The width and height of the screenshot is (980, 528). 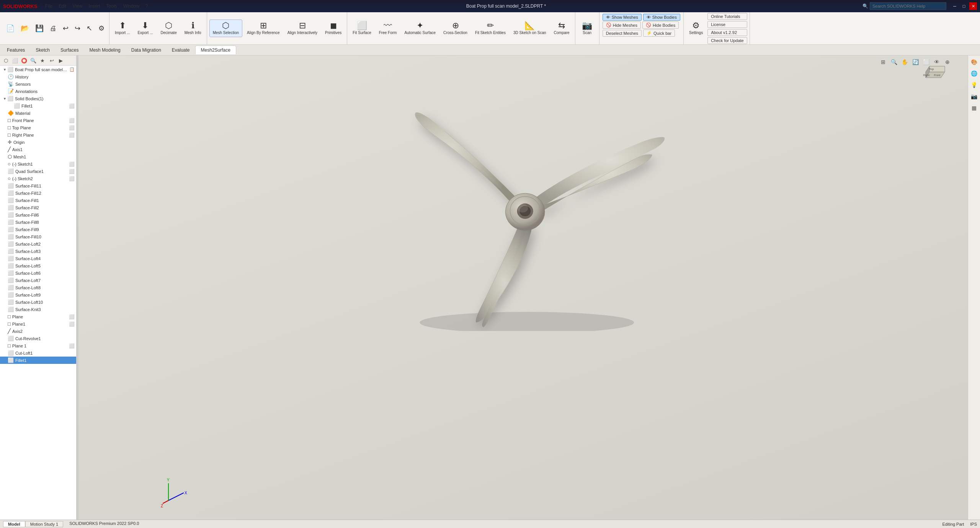 What do you see at coordinates (420, 28) in the screenshot?
I see `automatic-surface-button: ✦ Automatic Surface` at bounding box center [420, 28].